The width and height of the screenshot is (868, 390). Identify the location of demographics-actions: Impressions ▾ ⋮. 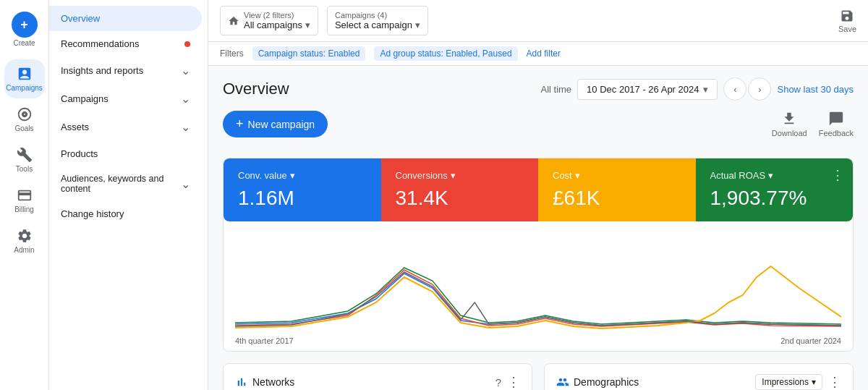
(799, 382).